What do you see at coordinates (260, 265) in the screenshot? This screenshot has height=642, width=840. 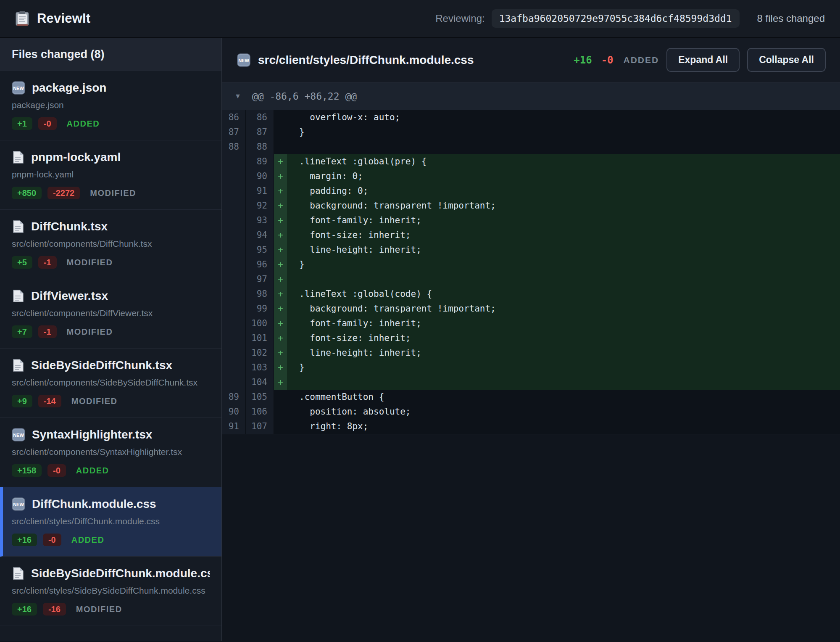 I see `new-line-number: 96` at bounding box center [260, 265].